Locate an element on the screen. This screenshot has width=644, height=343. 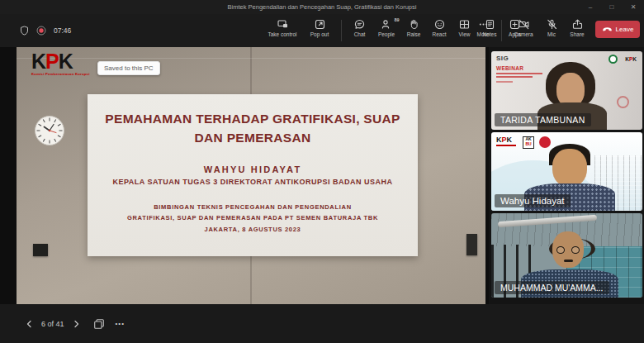
event-line: GRATIFIKASI, SUAP DAN PEMERASAN PADA PT … is located at coordinates (253, 218).